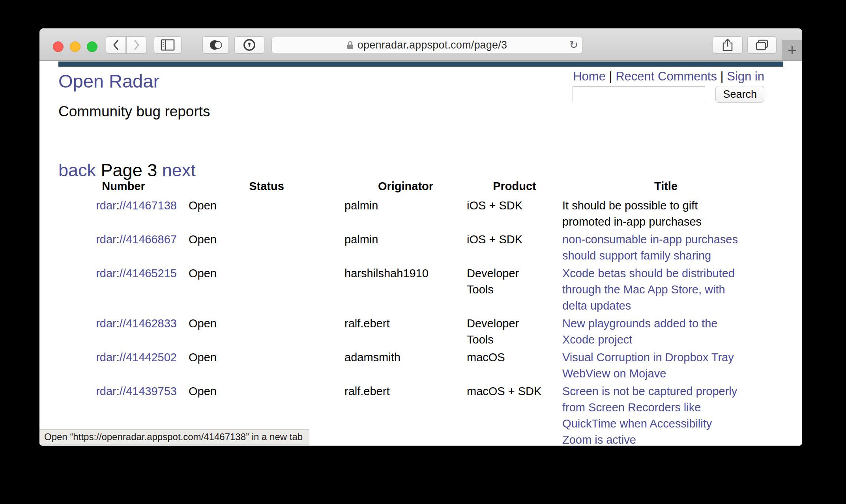  Describe the element at coordinates (762, 45) in the screenshot. I see `tabs-icon` at that location.